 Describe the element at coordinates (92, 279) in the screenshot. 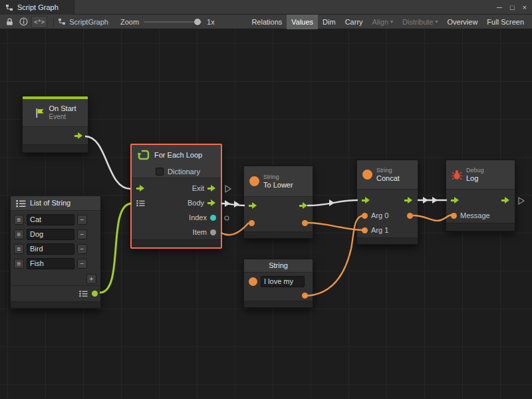

I see `add-item-button: +` at that location.